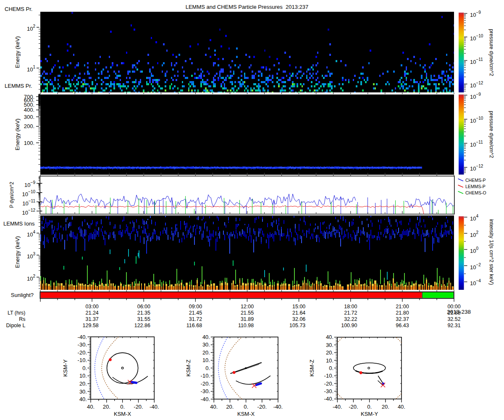 Image resolution: width=504 pixels, height=420 pixels. What do you see at coordinates (194, 326) in the screenshot?
I see `svg-text: 116.68` at bounding box center [194, 326].